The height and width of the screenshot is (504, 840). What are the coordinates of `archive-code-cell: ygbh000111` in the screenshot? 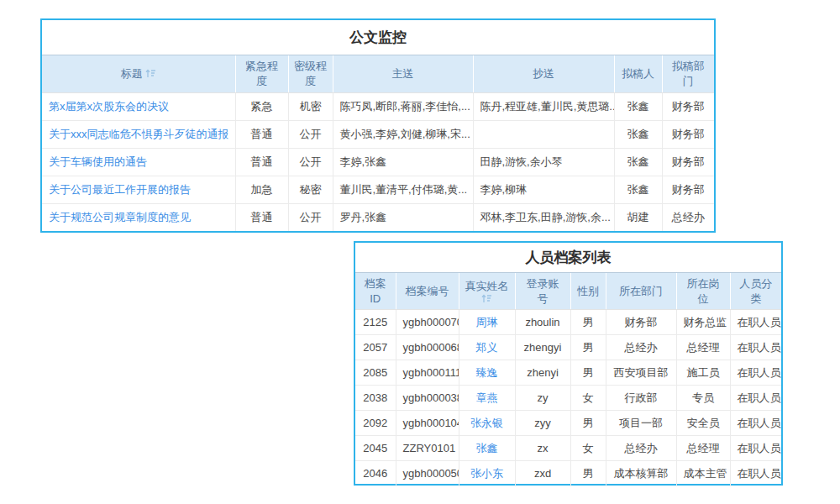 It's located at (427, 373).